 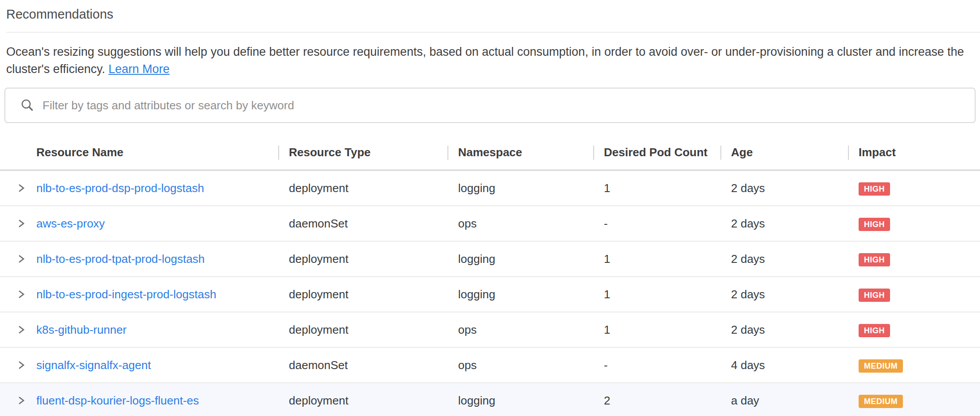 What do you see at coordinates (490, 105) in the screenshot?
I see `filter-search-box` at bounding box center [490, 105].